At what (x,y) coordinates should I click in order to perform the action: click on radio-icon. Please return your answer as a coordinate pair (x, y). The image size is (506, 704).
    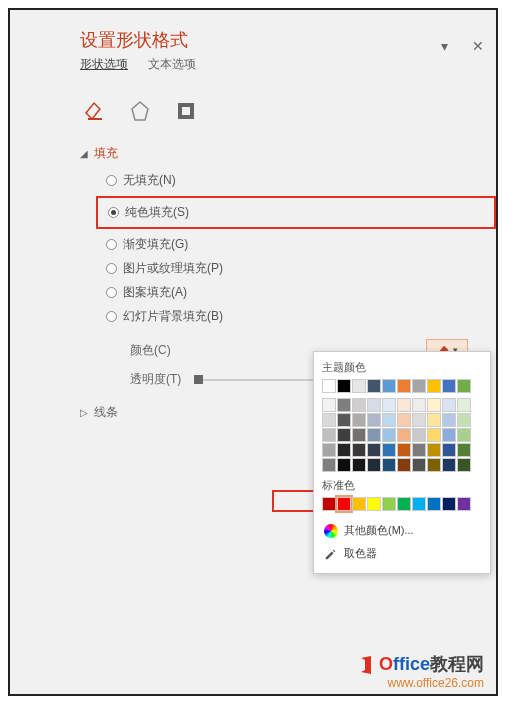
    Looking at the image, I should click on (112, 244).